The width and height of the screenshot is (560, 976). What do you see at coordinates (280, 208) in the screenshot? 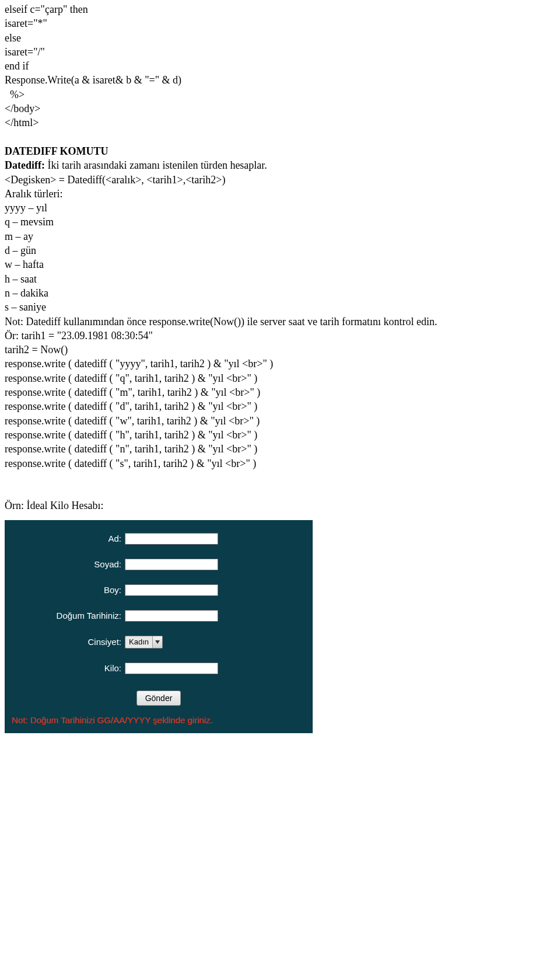
I see `code-line: yyyy – yıl` at bounding box center [280, 208].